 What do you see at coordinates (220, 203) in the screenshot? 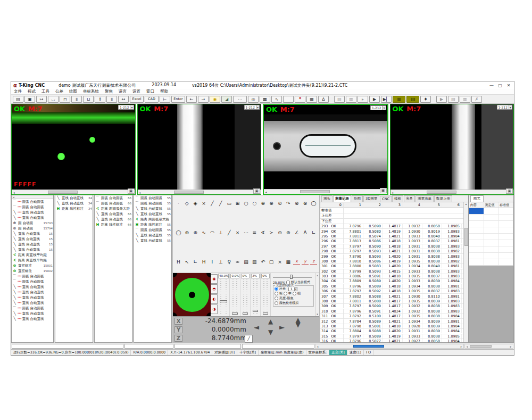
I see `palette-tool-icon: ╱` at bounding box center [220, 203].